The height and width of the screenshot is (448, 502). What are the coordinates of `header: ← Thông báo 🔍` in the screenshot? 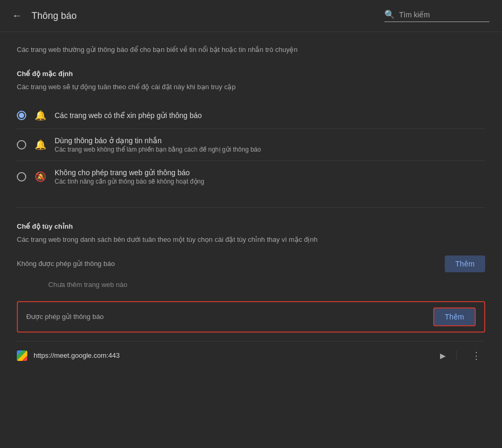 It's located at (251, 16).